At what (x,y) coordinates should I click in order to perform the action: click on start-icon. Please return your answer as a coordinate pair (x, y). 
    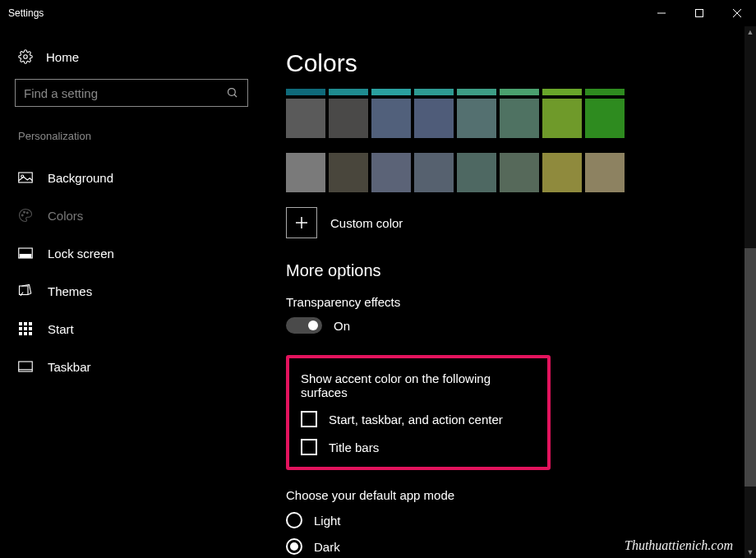
    Looking at the image, I should click on (25, 329).